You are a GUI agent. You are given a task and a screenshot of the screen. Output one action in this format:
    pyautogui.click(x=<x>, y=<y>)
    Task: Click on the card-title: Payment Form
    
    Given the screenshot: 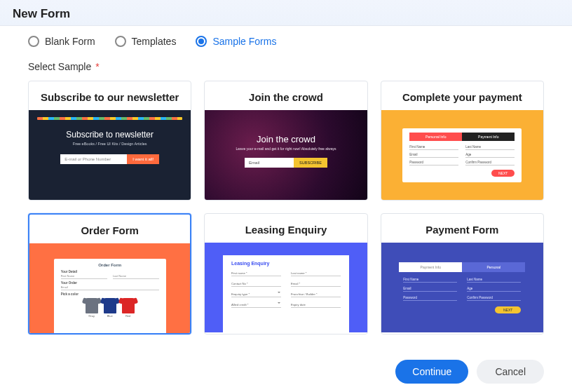 What is the action you would take?
    pyautogui.click(x=463, y=229)
    